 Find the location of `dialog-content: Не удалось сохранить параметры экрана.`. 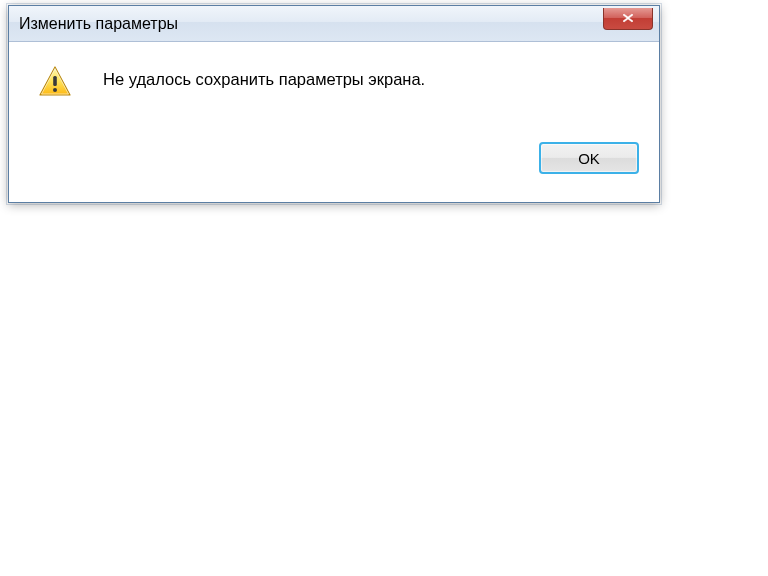

dialog-content: Не удалось сохранить параметры экрана. is located at coordinates (334, 92).